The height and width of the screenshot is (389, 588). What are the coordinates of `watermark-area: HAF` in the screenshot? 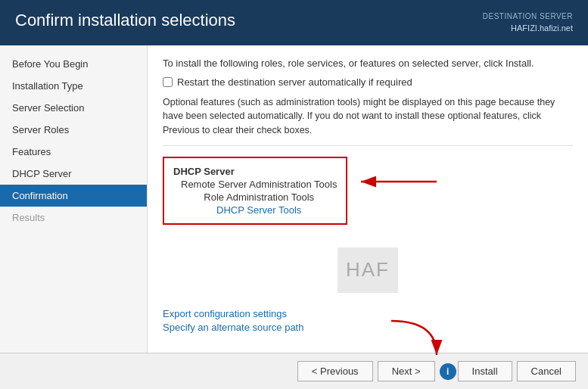 It's located at (368, 270).